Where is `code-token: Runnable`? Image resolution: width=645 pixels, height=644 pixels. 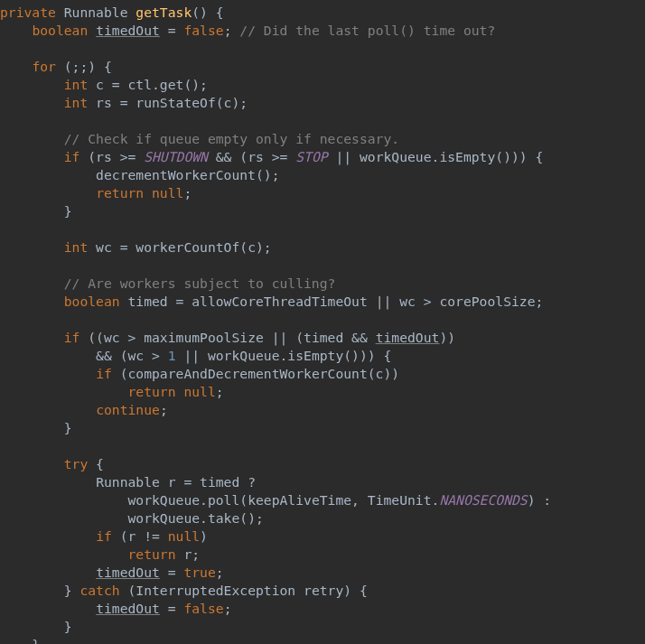 code-token: Runnable is located at coordinates (128, 482).